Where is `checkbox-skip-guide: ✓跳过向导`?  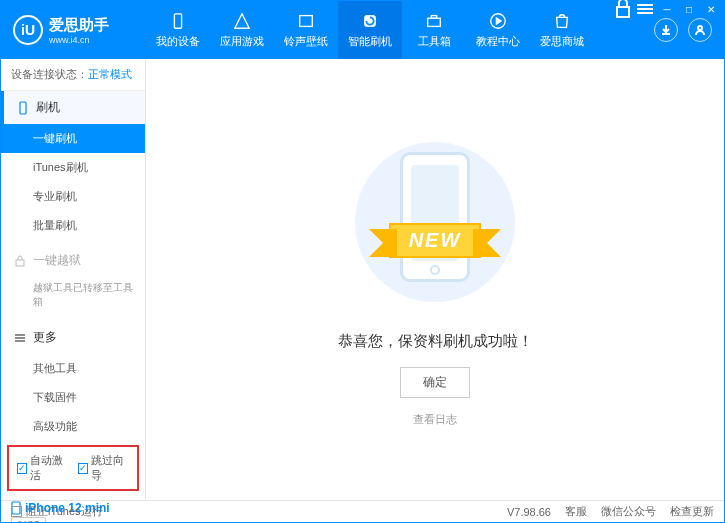
checkbox-skip-guide: ✓跳过向导 is located at coordinates (104, 468).